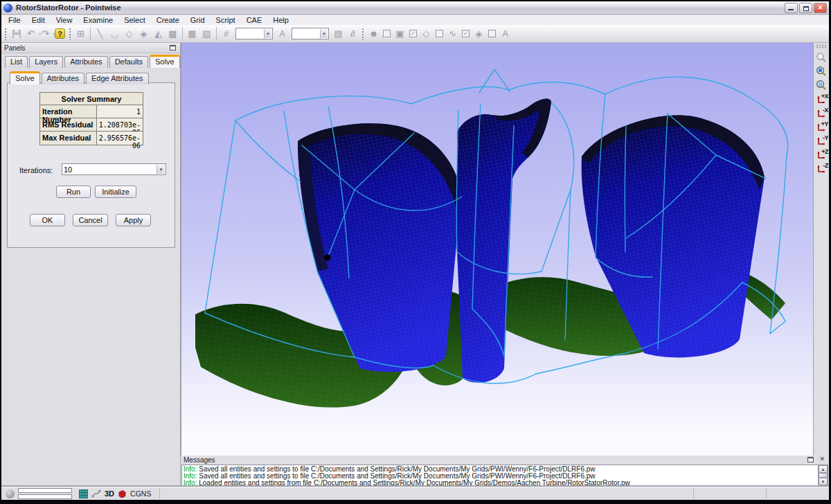  I want to click on new-layer-icon: ⊞, so click(80, 33).